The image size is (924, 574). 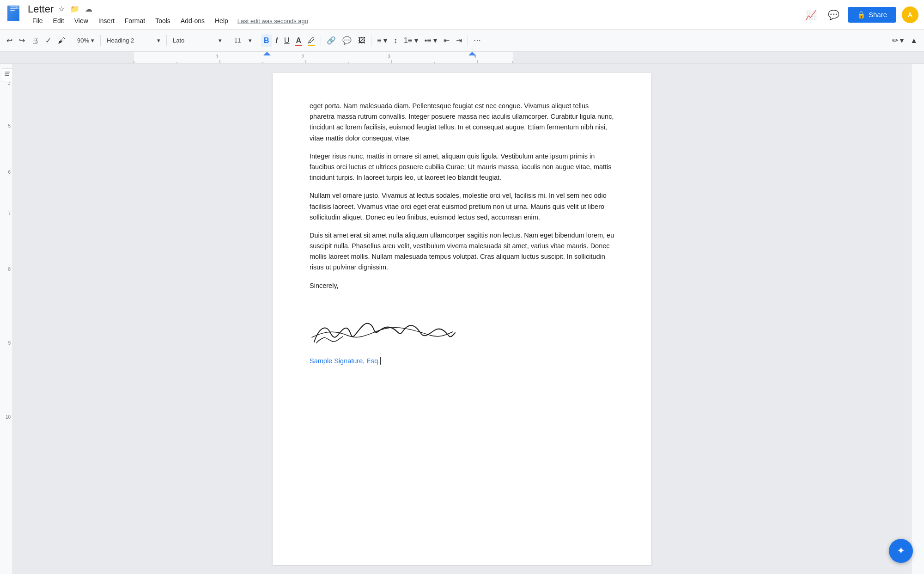 What do you see at coordinates (303, 56) in the screenshot?
I see `svg-text: 2` at bounding box center [303, 56].